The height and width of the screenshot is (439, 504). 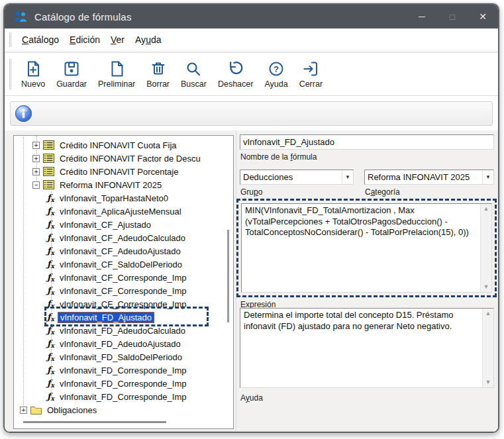 I want to click on tree-vertical-scrollbar-thumb, so click(x=228, y=276).